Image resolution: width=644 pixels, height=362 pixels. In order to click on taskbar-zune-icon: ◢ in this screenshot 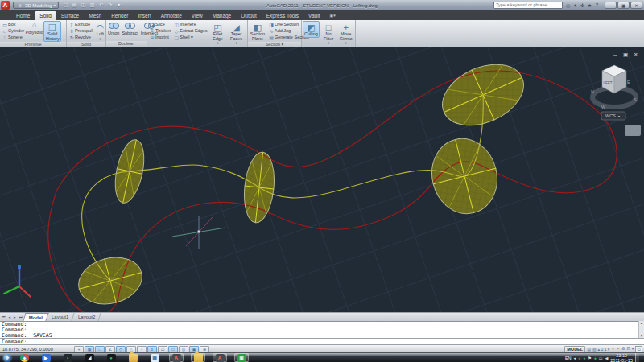, I will do `click(89, 357)`.